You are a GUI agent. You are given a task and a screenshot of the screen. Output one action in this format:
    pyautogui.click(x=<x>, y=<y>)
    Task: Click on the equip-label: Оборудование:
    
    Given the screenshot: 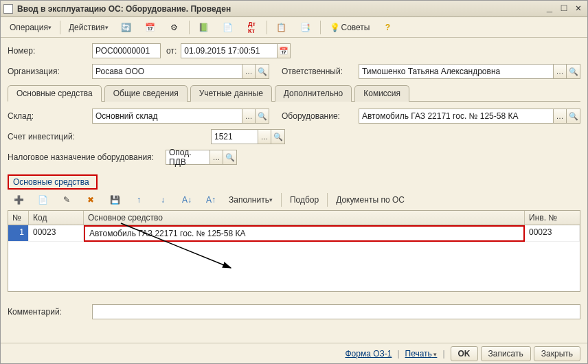 What is the action you would take?
    pyautogui.click(x=317, y=116)
    